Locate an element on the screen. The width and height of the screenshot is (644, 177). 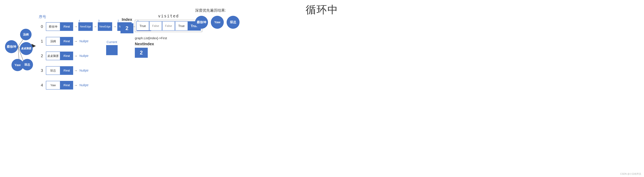
node-qiuzong: 琛总 is located at coordinates (27, 65).